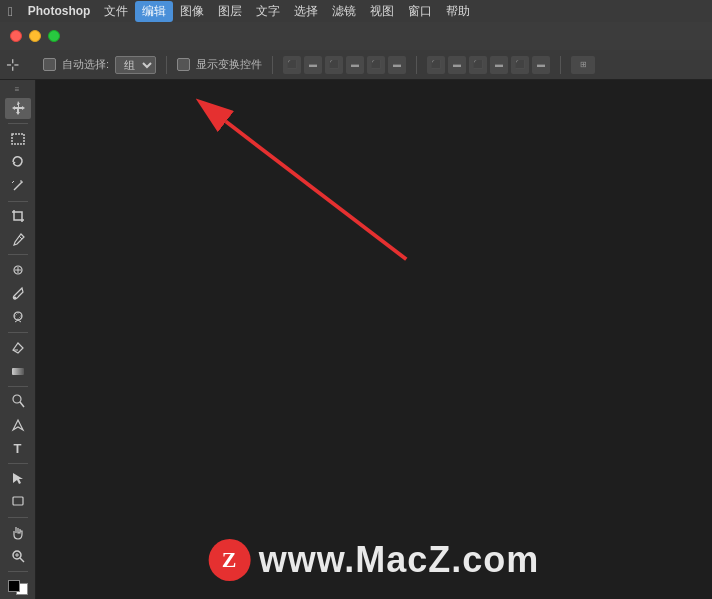 Image resolution: width=712 pixels, height=599 pixels. I want to click on watermark-logo: Z, so click(230, 560).